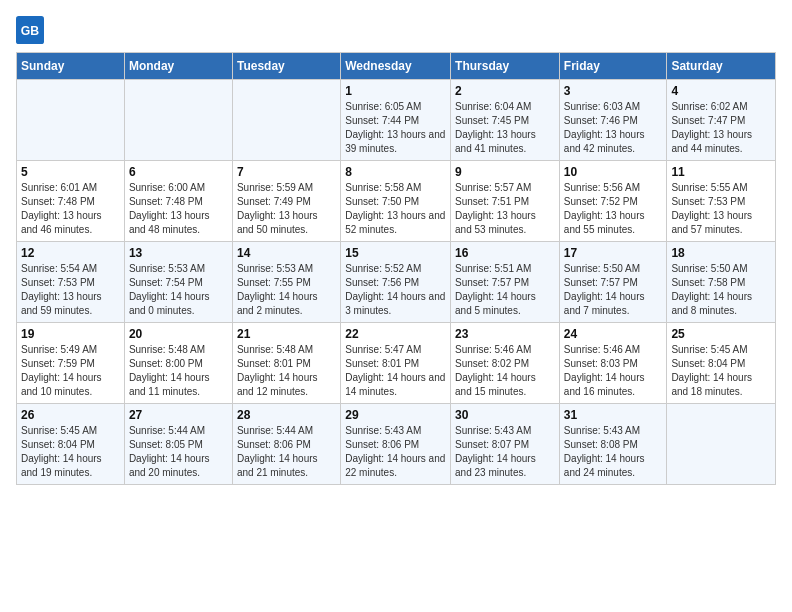 The width and height of the screenshot is (792, 612). Describe the element at coordinates (178, 444) in the screenshot. I see `calendar-cell: 27Sunrise: 5:44 AMSunset: 8:05 PMDayligh…` at that location.